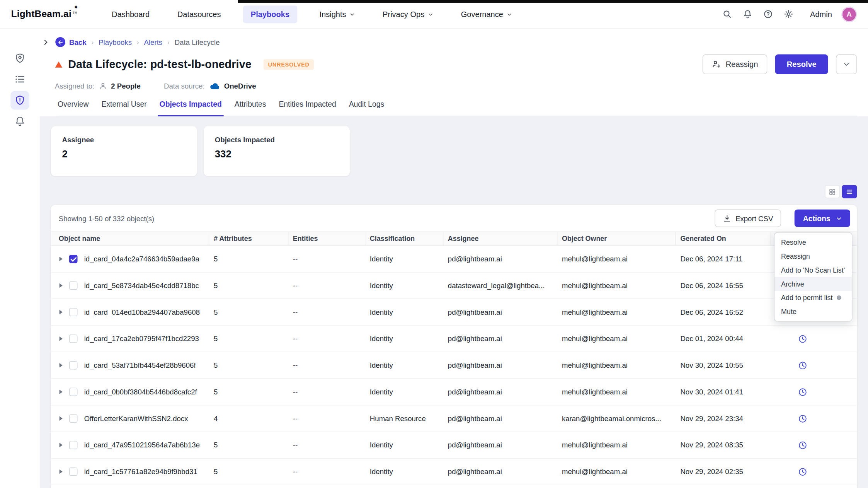  I want to click on menu-item-resolve: Resolve, so click(813, 242).